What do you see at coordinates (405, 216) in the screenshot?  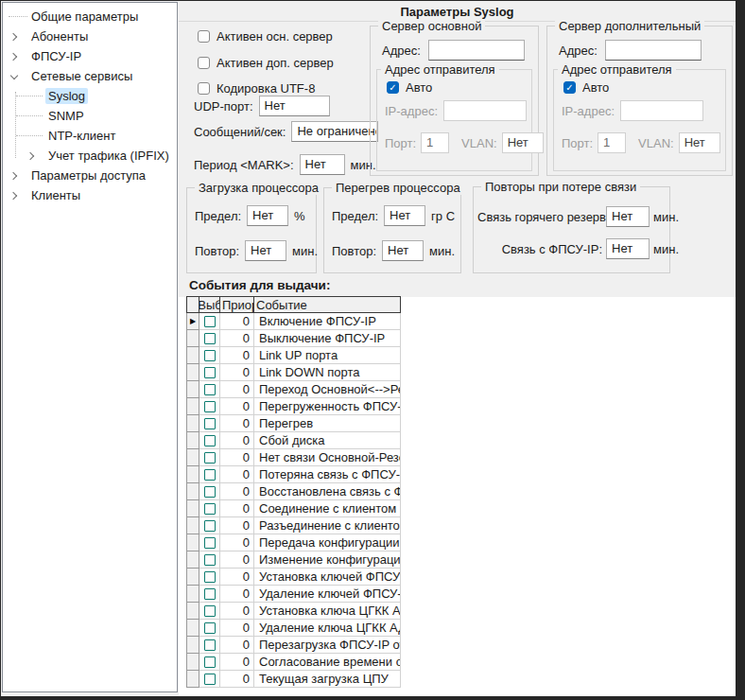 I see `overheat-limit-input: Нет` at bounding box center [405, 216].